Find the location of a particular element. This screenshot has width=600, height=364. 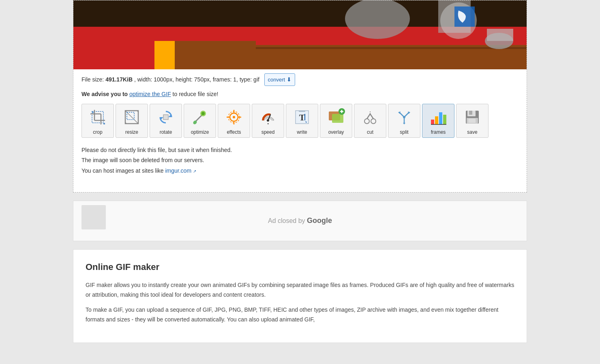

optimize-prefix: We advise you to is located at coordinates (105, 94).